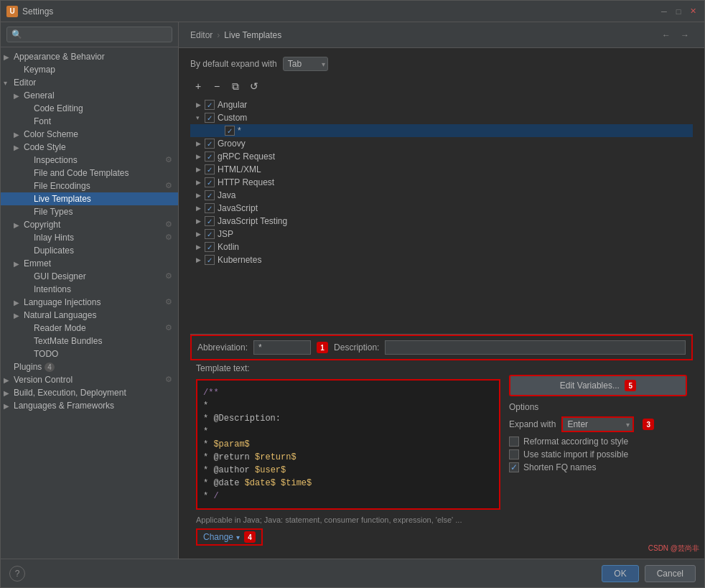 This screenshot has width=705, height=588. What do you see at coordinates (235, 86) in the screenshot?
I see `copy-template-button: ⧉` at bounding box center [235, 86].